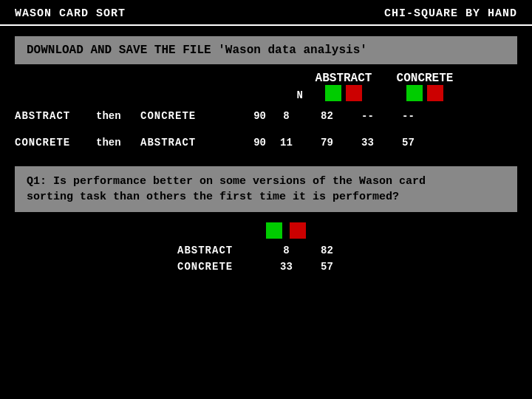 The width and height of the screenshot is (532, 399). I want to click on question-line2: sorting task than others the first time …, so click(266, 197).